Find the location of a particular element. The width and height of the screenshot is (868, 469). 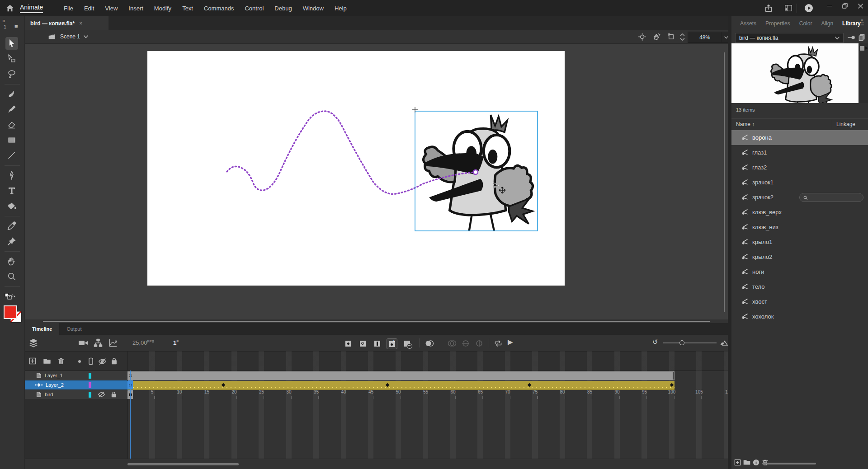

frame-span-motion-tween is located at coordinates (401, 385).